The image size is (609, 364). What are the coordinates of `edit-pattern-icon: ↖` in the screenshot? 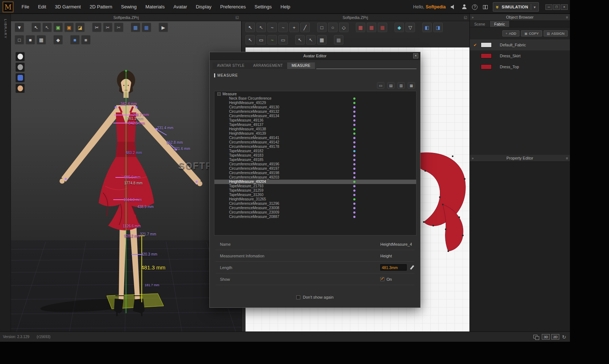 It's located at (261, 27).